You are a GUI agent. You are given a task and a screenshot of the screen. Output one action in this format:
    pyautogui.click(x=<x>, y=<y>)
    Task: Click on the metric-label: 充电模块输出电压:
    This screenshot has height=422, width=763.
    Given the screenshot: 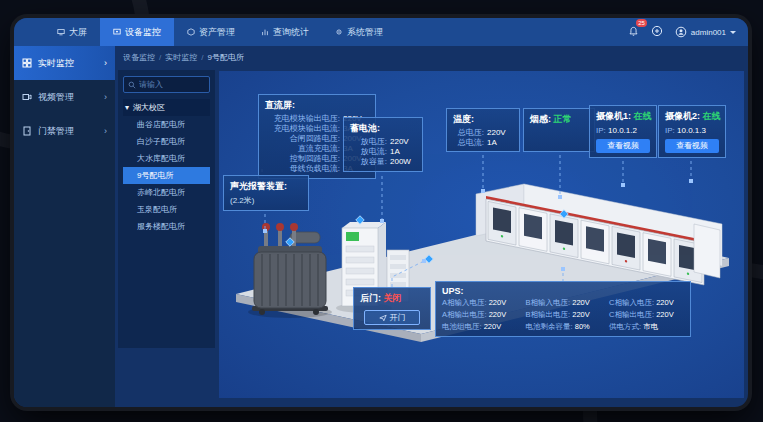 What is the action you would take?
    pyautogui.click(x=302, y=119)
    